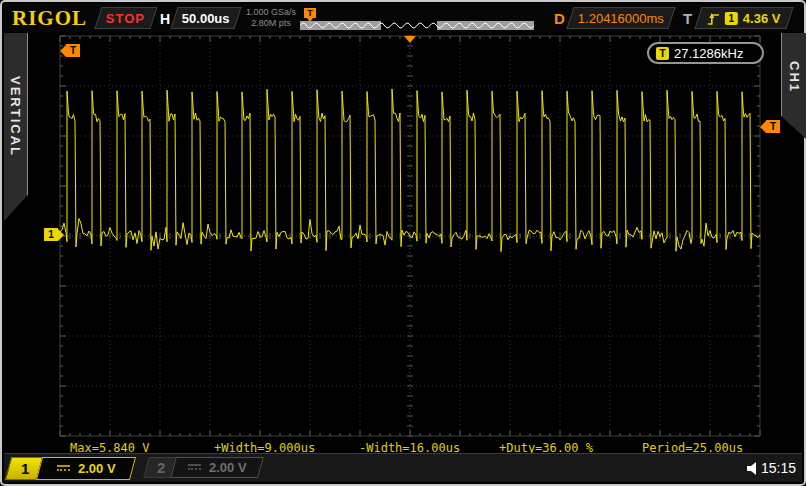 The height and width of the screenshot is (486, 806). What do you see at coordinates (662, 54) in the screenshot?
I see `freq-counter-trigger-icon: T` at bounding box center [662, 54].